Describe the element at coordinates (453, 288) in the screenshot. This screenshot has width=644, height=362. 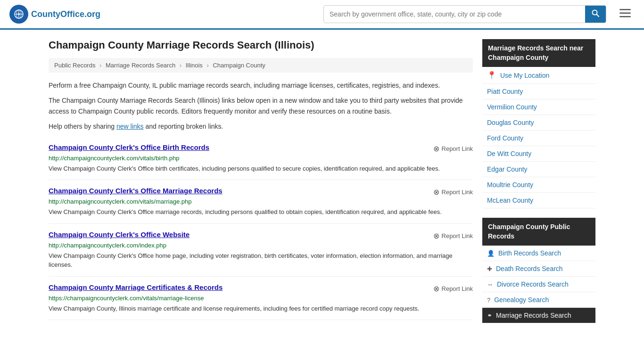
I see `report-link-btn-3: ⊗ Report Link` at that location.